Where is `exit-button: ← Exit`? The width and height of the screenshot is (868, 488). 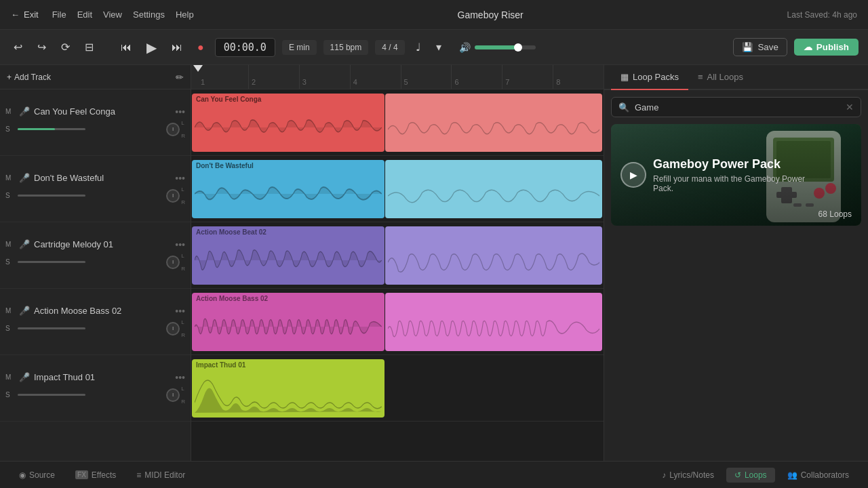
exit-button: ← Exit is located at coordinates (24, 15).